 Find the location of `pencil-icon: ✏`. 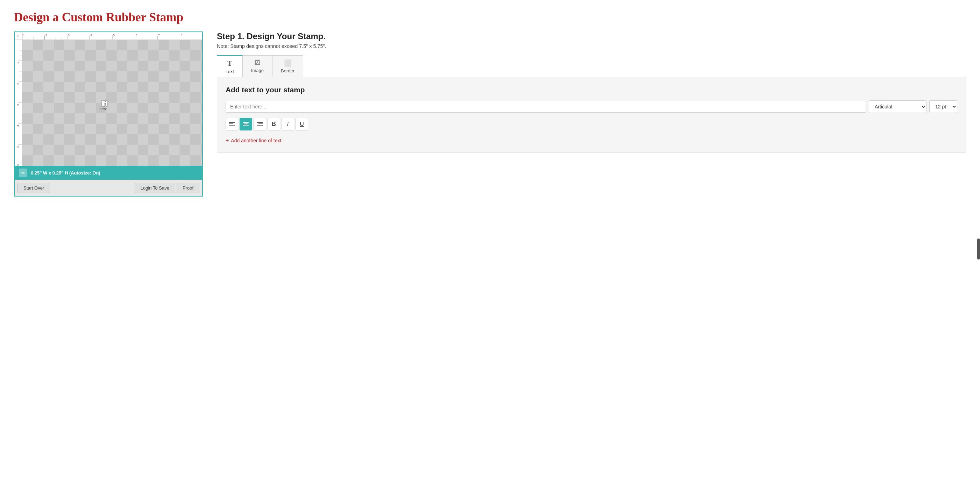

pencil-icon: ✏ is located at coordinates (23, 173).